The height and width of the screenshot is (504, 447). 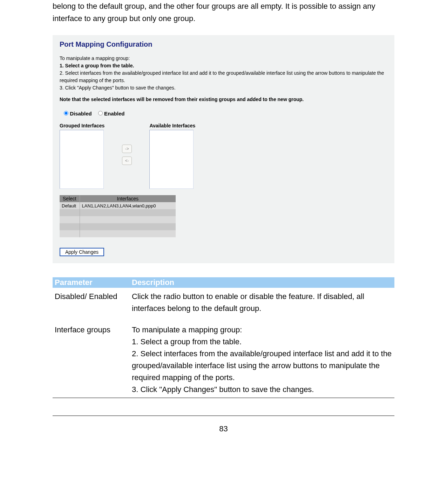 What do you see at coordinates (82, 159) in the screenshot?
I see `grouped-listbox` at bounding box center [82, 159].